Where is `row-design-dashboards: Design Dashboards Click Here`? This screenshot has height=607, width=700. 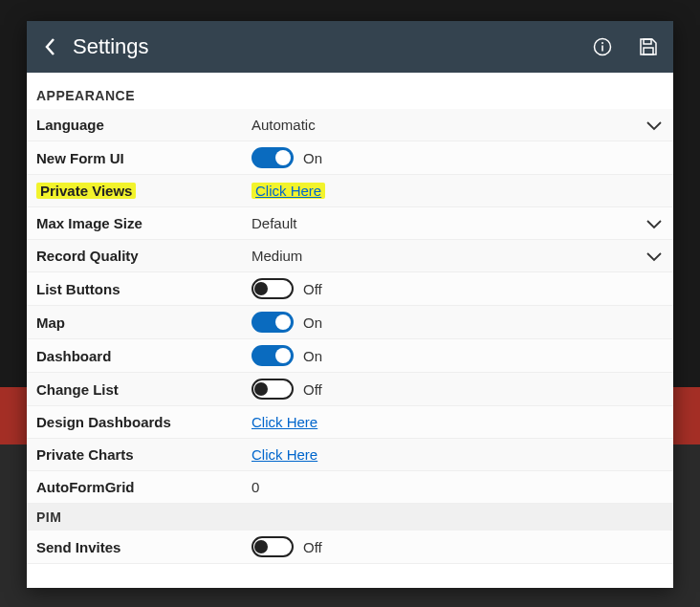 row-design-dashboards: Design Dashboards Click Here is located at coordinates (350, 423).